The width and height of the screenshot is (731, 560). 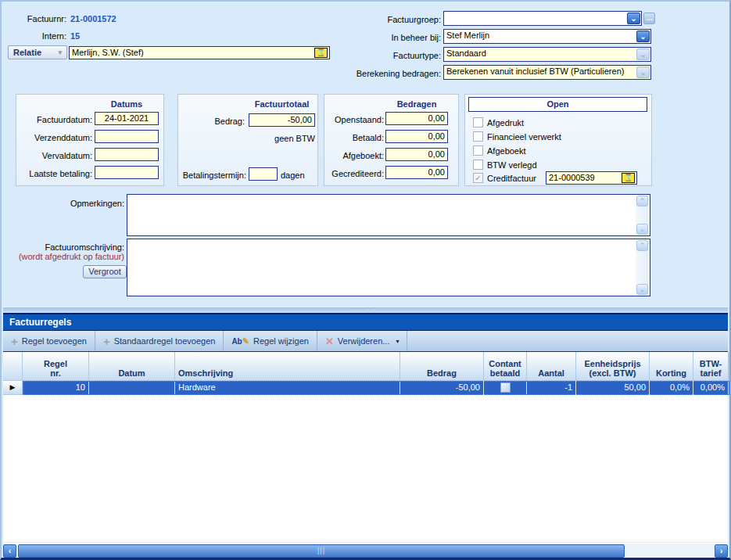 What do you see at coordinates (127, 119) in the screenshot?
I see `factuurdatum-field: 24-01-2021` at bounding box center [127, 119].